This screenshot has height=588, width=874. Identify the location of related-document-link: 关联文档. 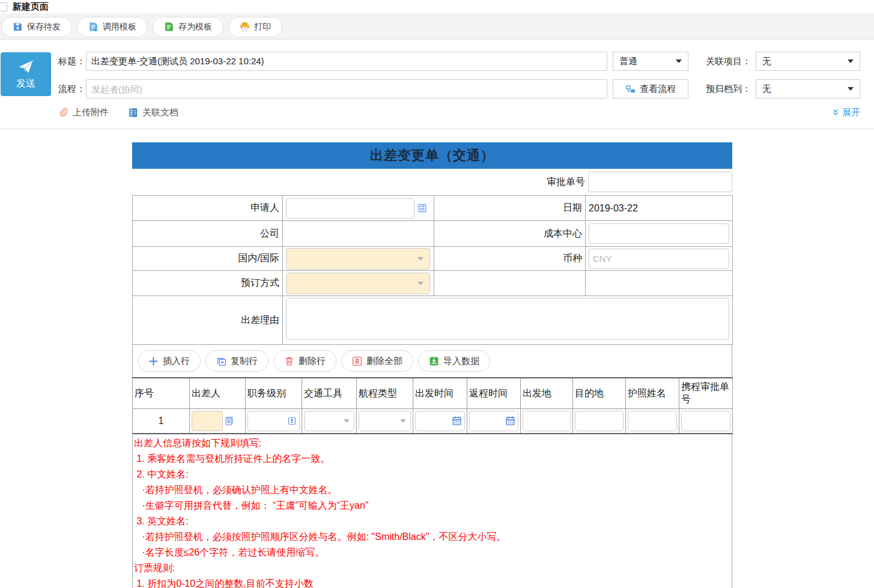
(153, 113).